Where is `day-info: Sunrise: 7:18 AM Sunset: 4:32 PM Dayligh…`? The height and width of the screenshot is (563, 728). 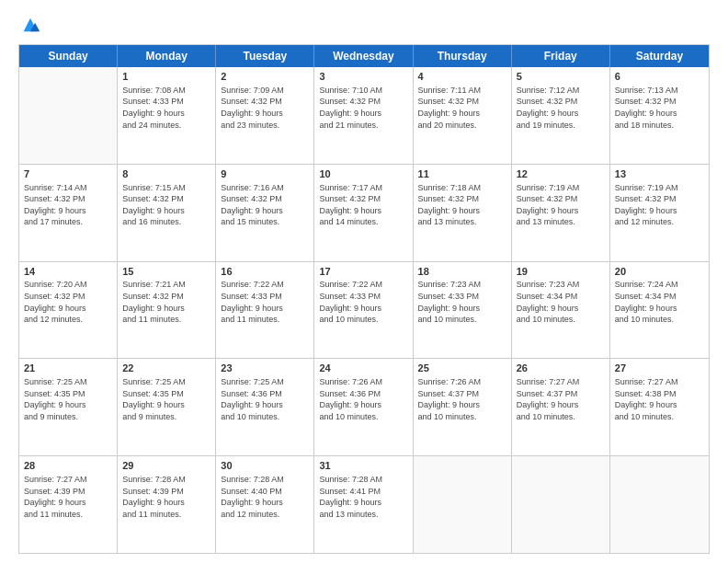 day-info: Sunrise: 7:18 AM Sunset: 4:32 PM Dayligh… is located at coordinates (462, 205).